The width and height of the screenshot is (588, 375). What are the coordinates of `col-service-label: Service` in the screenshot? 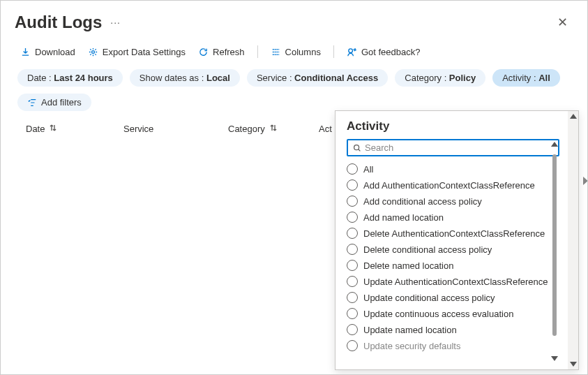 It's located at (138, 128).